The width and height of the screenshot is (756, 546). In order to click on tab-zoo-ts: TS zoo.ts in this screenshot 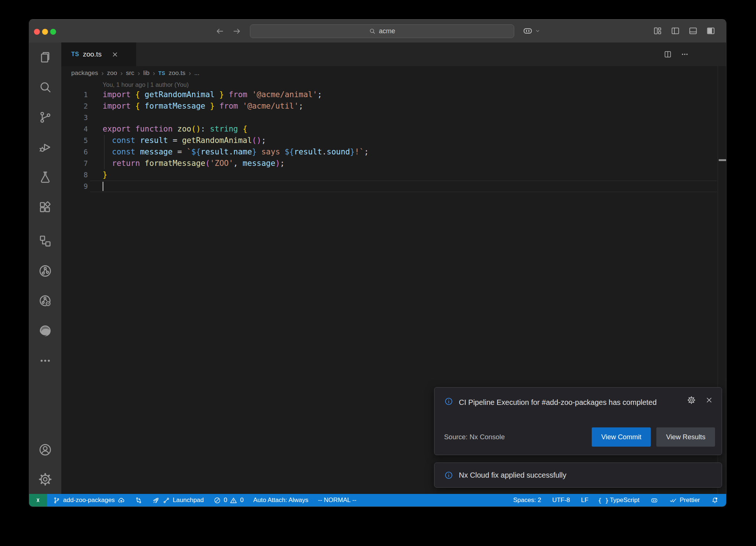, I will do `click(99, 54)`.